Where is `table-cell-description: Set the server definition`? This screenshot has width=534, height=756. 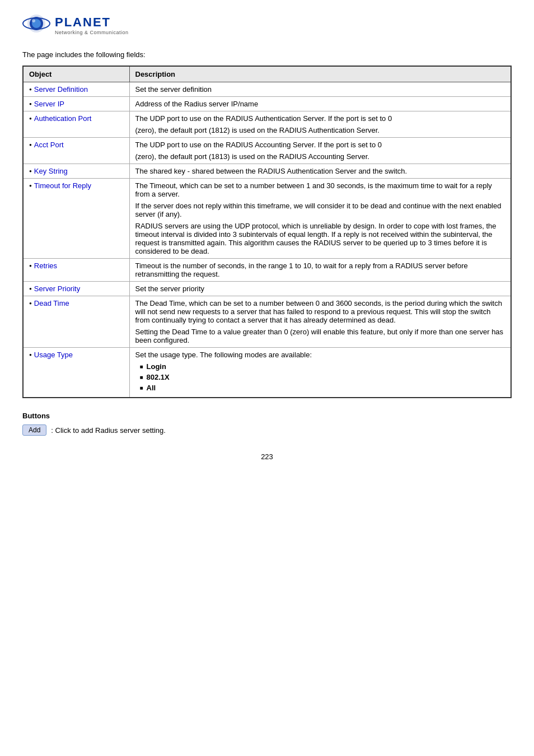
table-cell-description: Set the server definition is located at coordinates (320, 90).